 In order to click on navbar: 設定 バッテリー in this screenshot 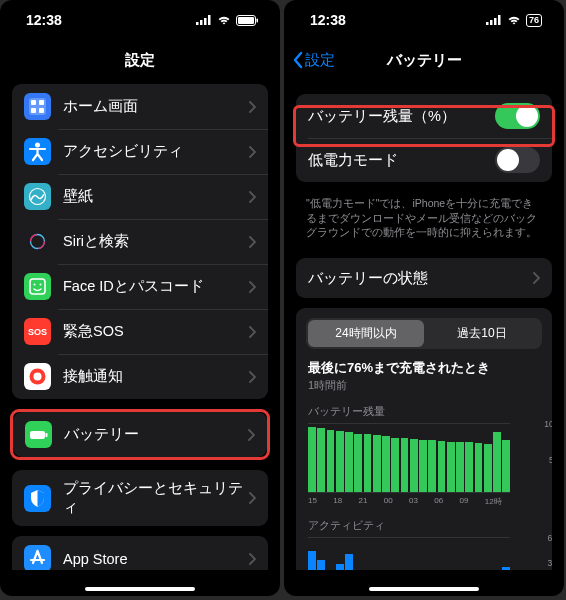, I will do `click(424, 60)`.